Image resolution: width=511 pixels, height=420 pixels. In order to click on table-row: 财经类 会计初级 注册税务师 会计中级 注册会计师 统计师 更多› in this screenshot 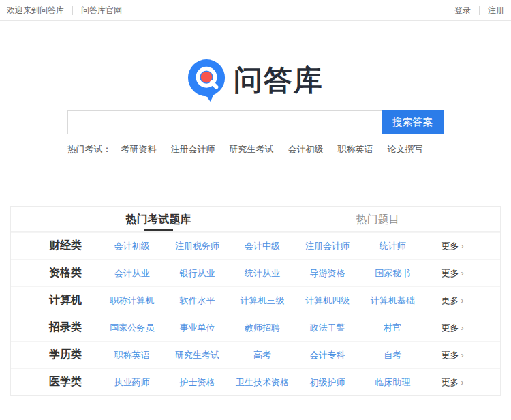, I will do `click(256, 245)`.